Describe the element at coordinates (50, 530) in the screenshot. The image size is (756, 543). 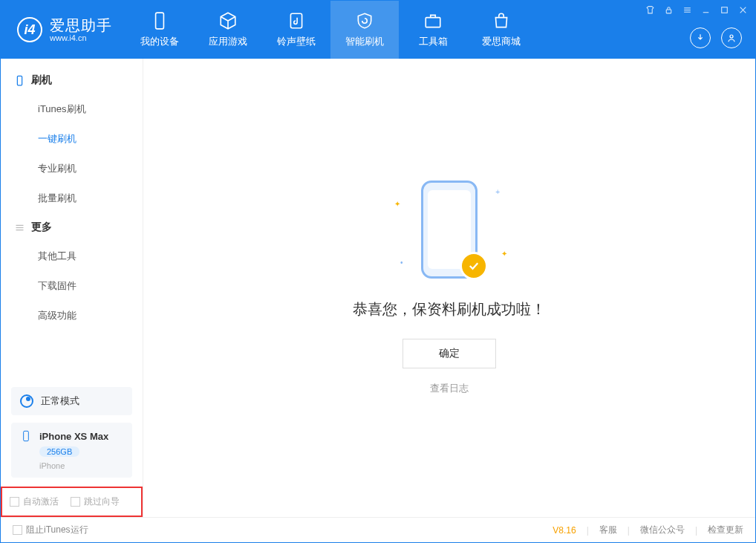
I see `footer-left: 阻止iTunes运行` at that location.